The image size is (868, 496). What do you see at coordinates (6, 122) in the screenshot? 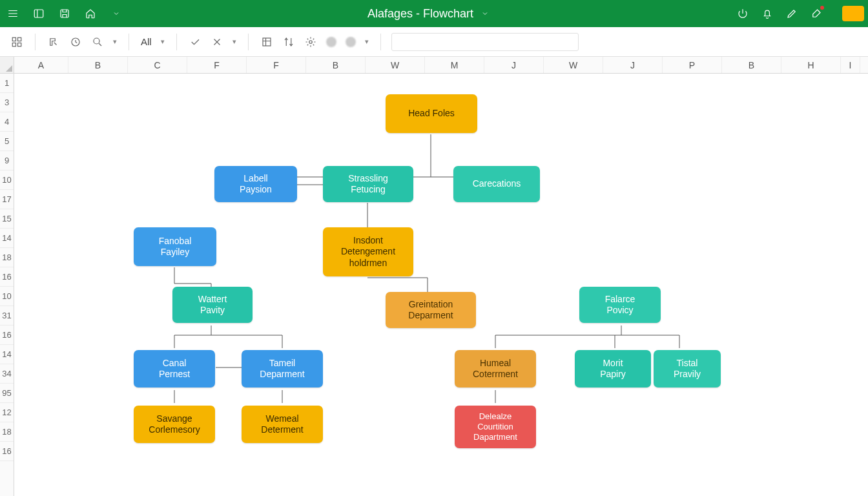
I see `row-header: 4` at bounding box center [6, 122].